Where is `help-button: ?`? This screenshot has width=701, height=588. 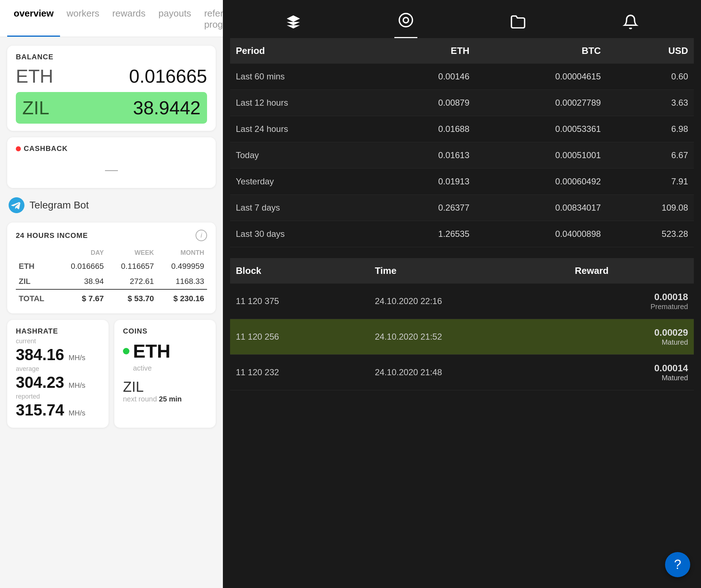 help-button: ? is located at coordinates (678, 565).